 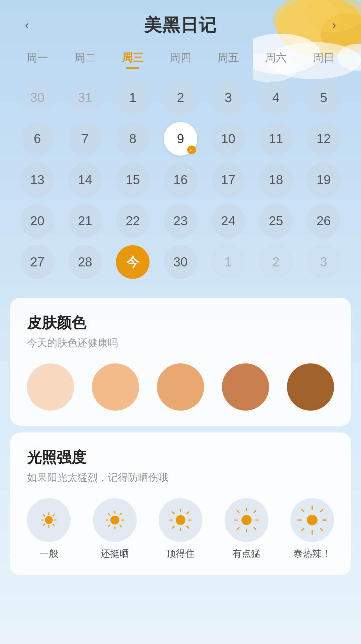 I want to click on light-label-3: 顶得住, so click(x=180, y=554).